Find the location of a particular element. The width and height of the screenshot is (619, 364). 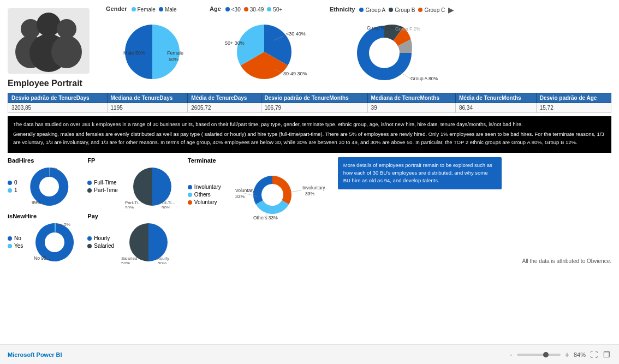

badhires-title: BadHires is located at coordinates (45, 160).